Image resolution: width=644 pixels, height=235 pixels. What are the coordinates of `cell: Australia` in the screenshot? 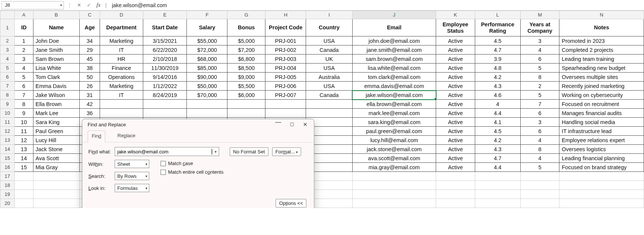 It's located at (329, 77).